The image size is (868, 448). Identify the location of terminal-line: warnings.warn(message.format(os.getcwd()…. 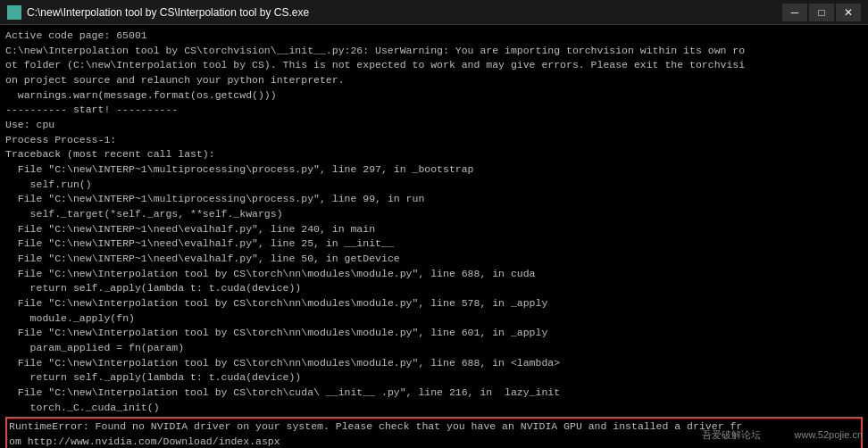
(434, 96).